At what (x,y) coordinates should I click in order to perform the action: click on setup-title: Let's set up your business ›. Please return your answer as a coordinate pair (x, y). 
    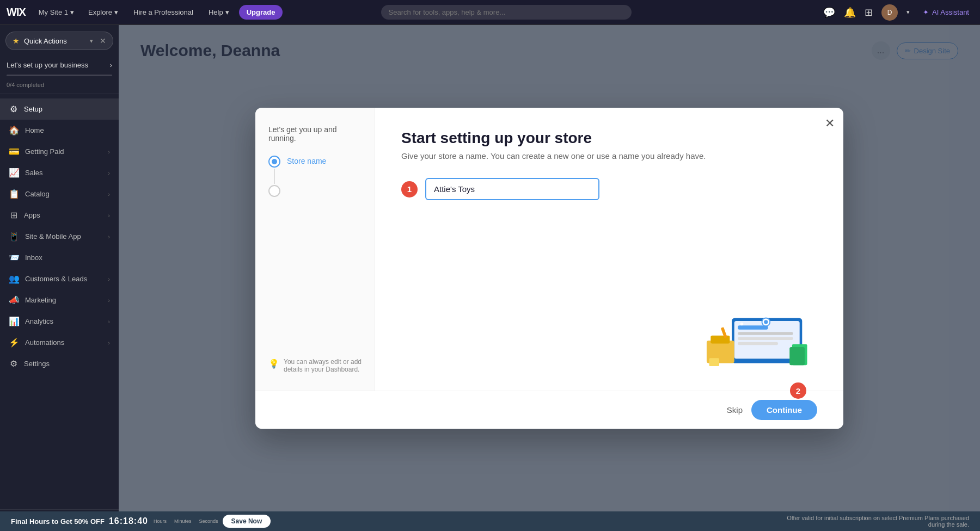
    Looking at the image, I should click on (59, 65).